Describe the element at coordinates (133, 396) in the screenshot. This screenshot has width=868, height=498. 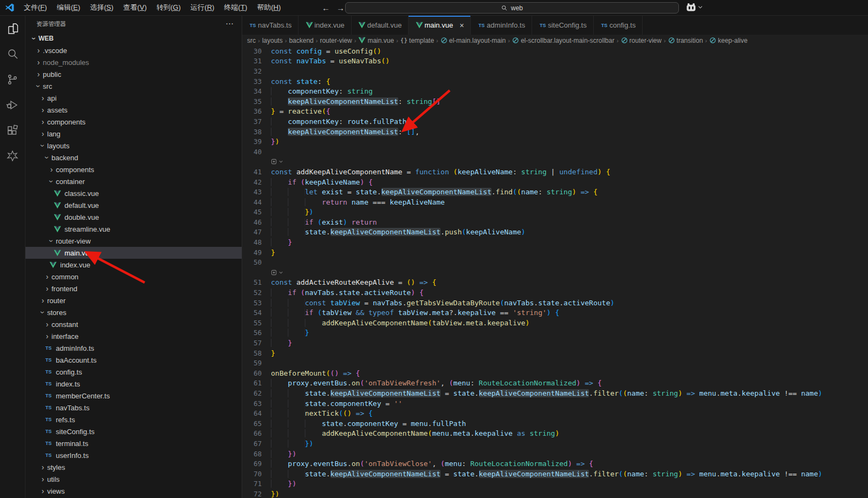
I see `tree-item-memberCenter.ts: TSmemberCenter.ts` at that location.